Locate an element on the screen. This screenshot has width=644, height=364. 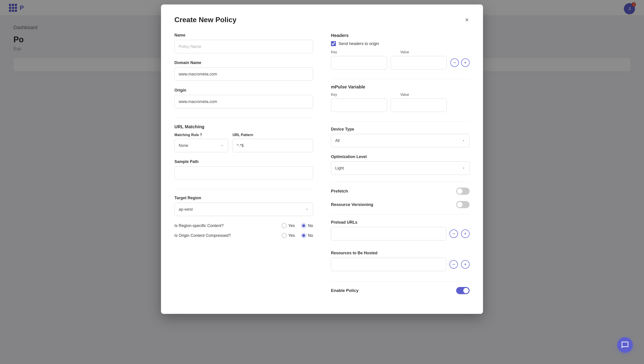
url-matching-section: URL Matching Matching Rule ? None Prefix… is located at coordinates (244, 138).